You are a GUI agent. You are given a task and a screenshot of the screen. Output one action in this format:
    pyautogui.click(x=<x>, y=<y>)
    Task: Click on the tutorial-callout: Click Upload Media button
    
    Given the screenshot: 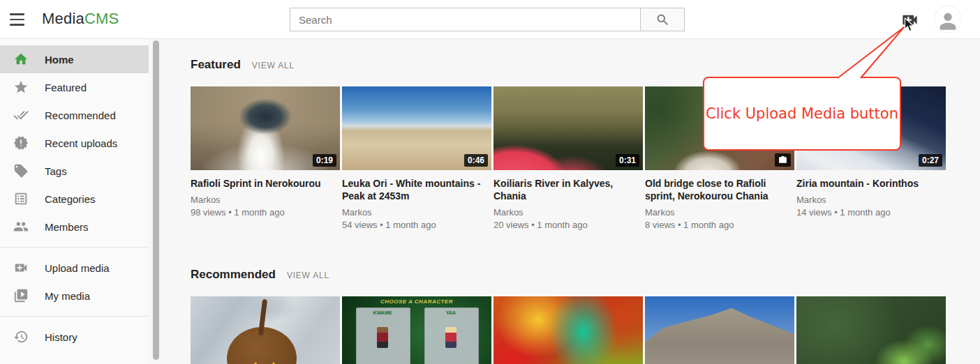 What is the action you would take?
    pyautogui.click(x=802, y=114)
    